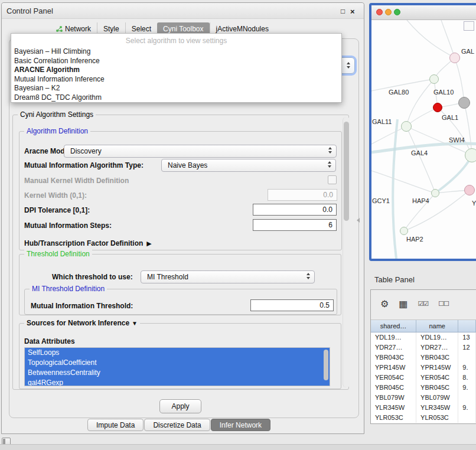  I want to click on table-row: YLR345W YLR345W 9., so click(423, 407).